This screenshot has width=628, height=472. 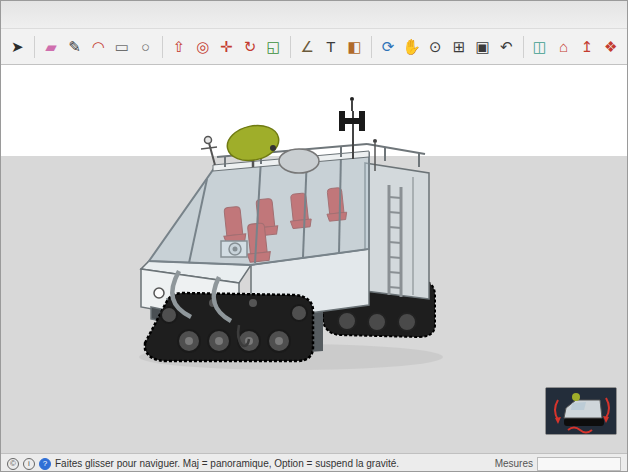 What do you see at coordinates (388, 47) in the screenshot?
I see `orbit-tool: ⟳` at bounding box center [388, 47].